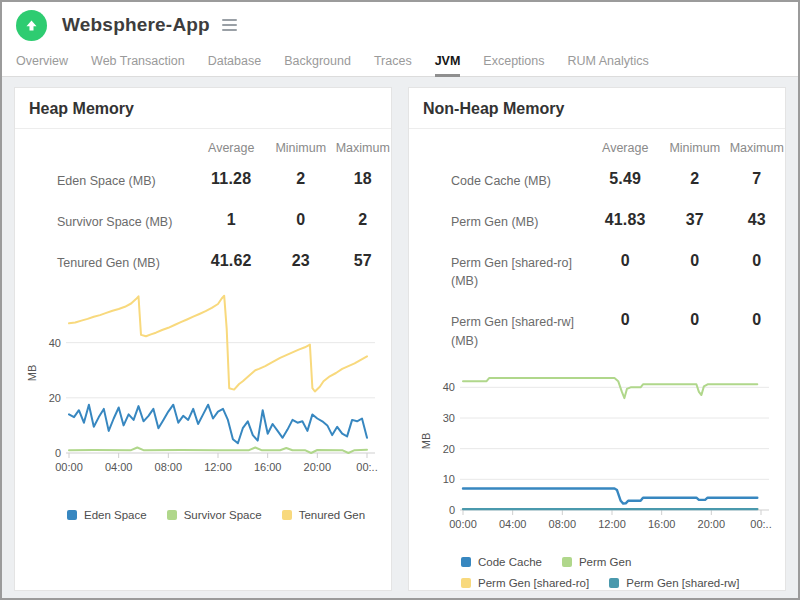 This screenshot has height=600, width=800. I want to click on menu-icon, so click(230, 25).